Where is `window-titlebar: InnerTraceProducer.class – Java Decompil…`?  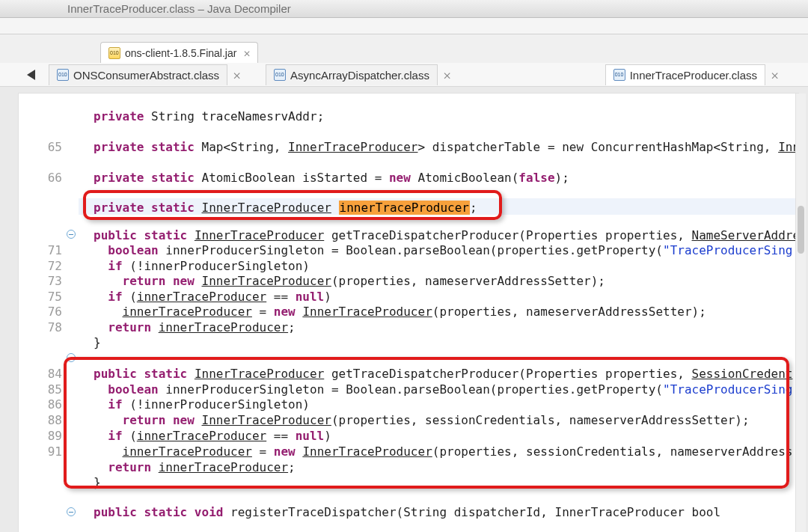 window-titlebar: InnerTraceProducer.class – Java Decompil… is located at coordinates (404, 9).